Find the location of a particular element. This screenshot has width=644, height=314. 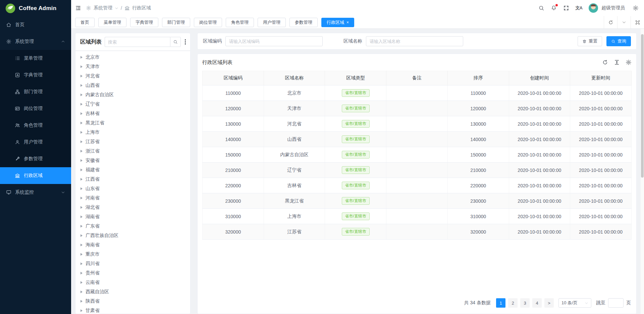

maximize-icon is located at coordinates (637, 22).